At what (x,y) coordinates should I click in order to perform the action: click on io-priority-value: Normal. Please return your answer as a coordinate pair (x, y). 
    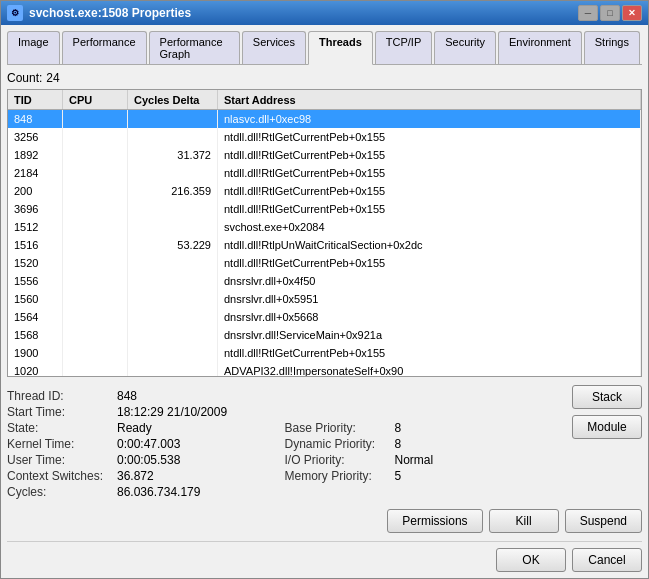
    Looking at the image, I should click on (414, 460).